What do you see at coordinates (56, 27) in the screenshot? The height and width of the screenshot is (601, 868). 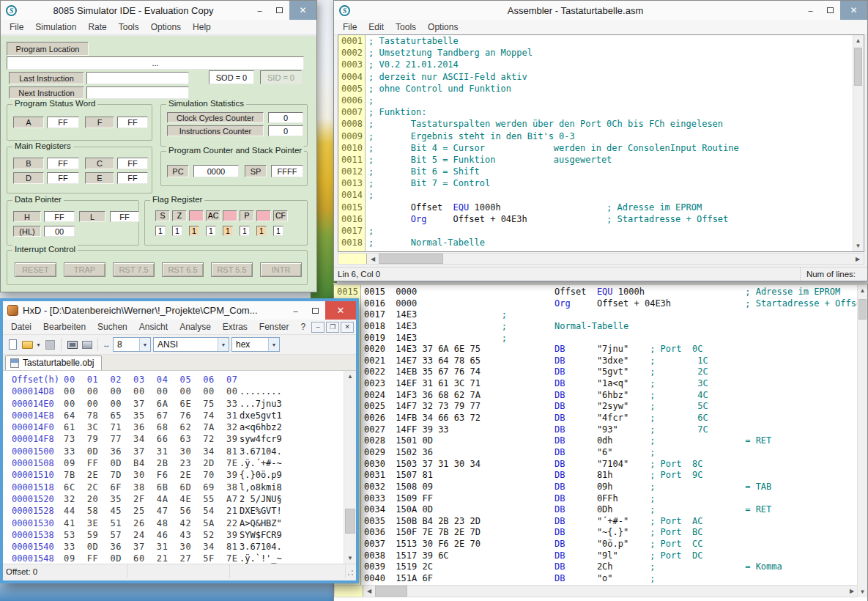 I see `menu-item: Simulation` at bounding box center [56, 27].